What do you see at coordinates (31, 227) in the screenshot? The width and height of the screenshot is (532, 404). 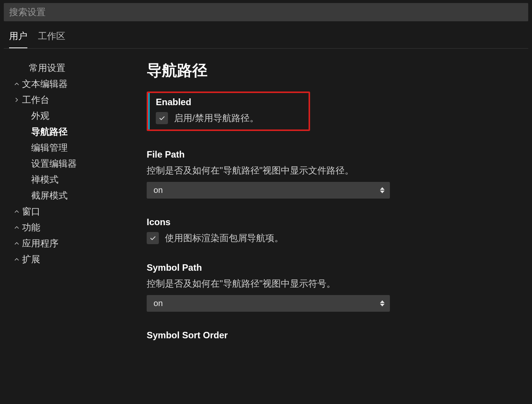 I see `sidebar-item-label: 功能` at bounding box center [31, 227].